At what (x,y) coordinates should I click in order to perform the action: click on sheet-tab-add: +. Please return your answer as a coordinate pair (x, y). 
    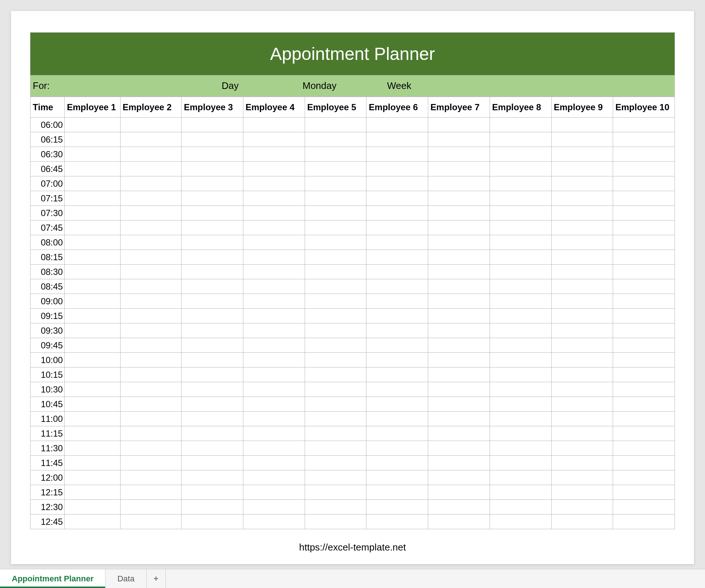
    Looking at the image, I should click on (156, 578).